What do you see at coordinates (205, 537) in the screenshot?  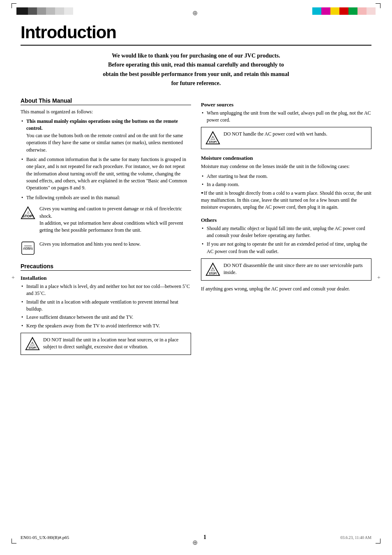 I see `page-number: 1` at bounding box center [205, 537].